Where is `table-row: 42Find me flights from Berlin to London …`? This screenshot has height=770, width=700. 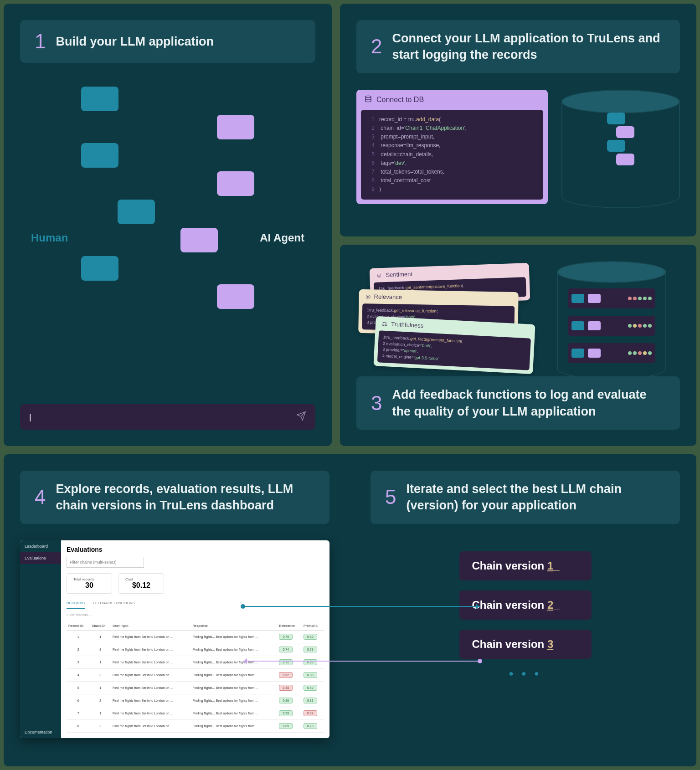 table-row: 42Find me flights from Berlin to London … is located at coordinates (195, 675).